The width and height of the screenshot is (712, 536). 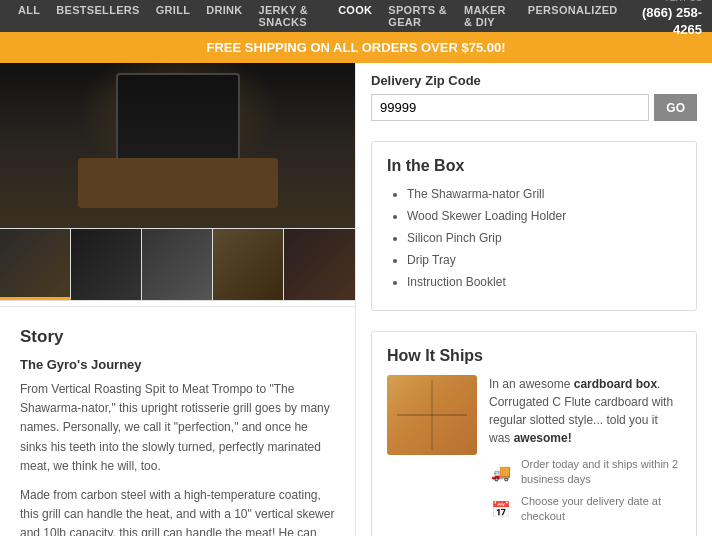 I want to click on nav-sports-gear: SPORTS & GEAR, so click(x=418, y=16).